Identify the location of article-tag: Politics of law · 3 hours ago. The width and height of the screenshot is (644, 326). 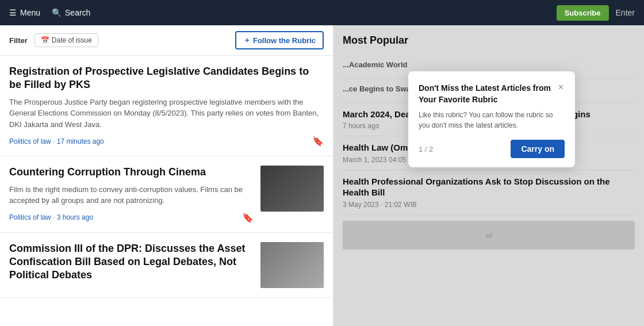
(51, 217).